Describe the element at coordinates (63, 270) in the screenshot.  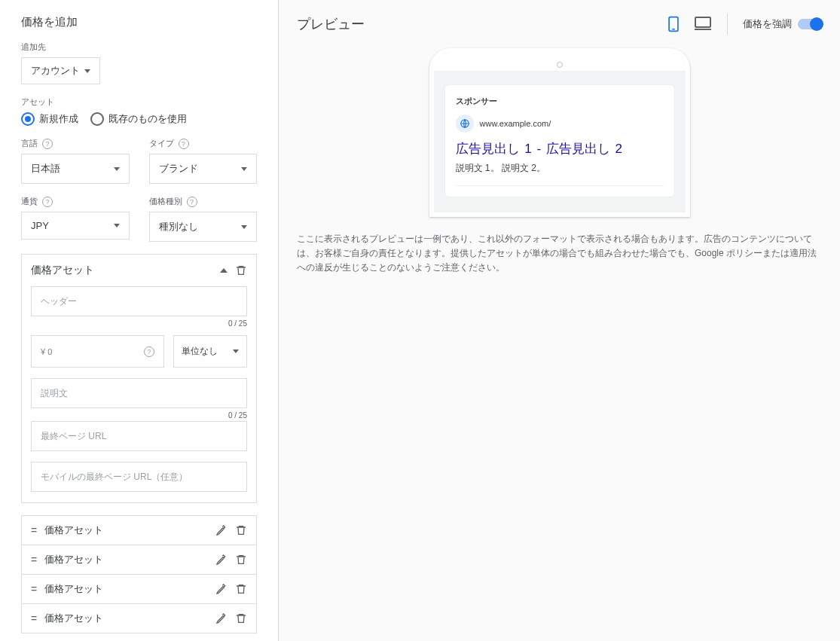
I see `asset-title: 価格アセット` at that location.